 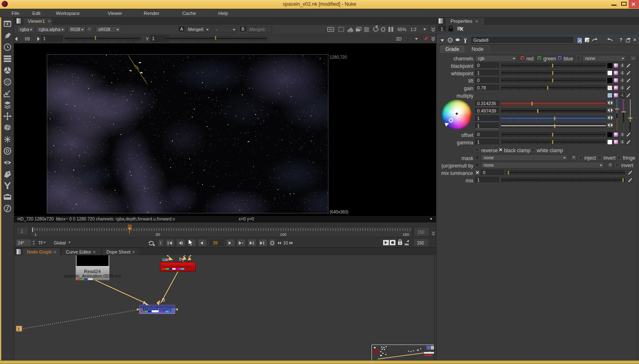 I want to click on svg-text: 4, so click(x=265, y=41).